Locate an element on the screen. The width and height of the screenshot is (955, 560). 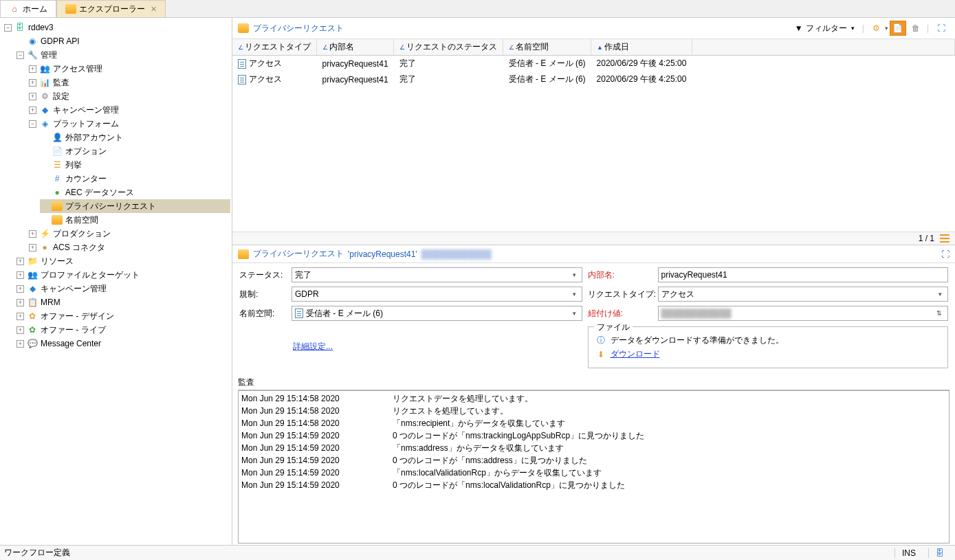
label-internal: 内部名: is located at coordinates (620, 275).